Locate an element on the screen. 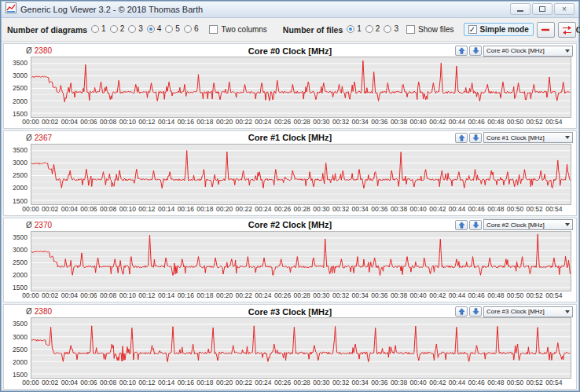  title-bar: Generic Log Viewer 3.2 - © 2018 Thomas B… is located at coordinates (290, 9).